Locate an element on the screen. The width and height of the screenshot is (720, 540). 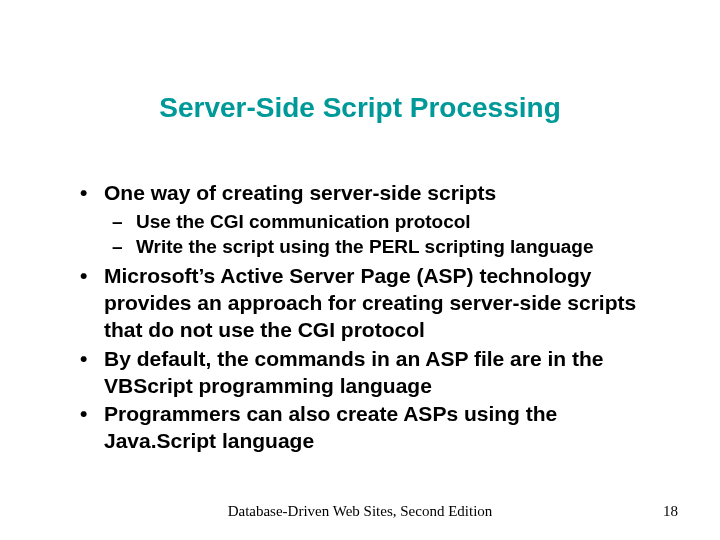
footer-page-number: 18 is located at coordinates (670, 512).